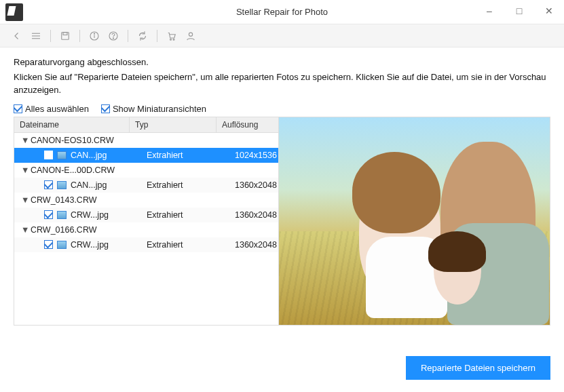 This screenshot has width=564, height=392. I want to click on group-label: CRW_0166.CRW, so click(64, 230).